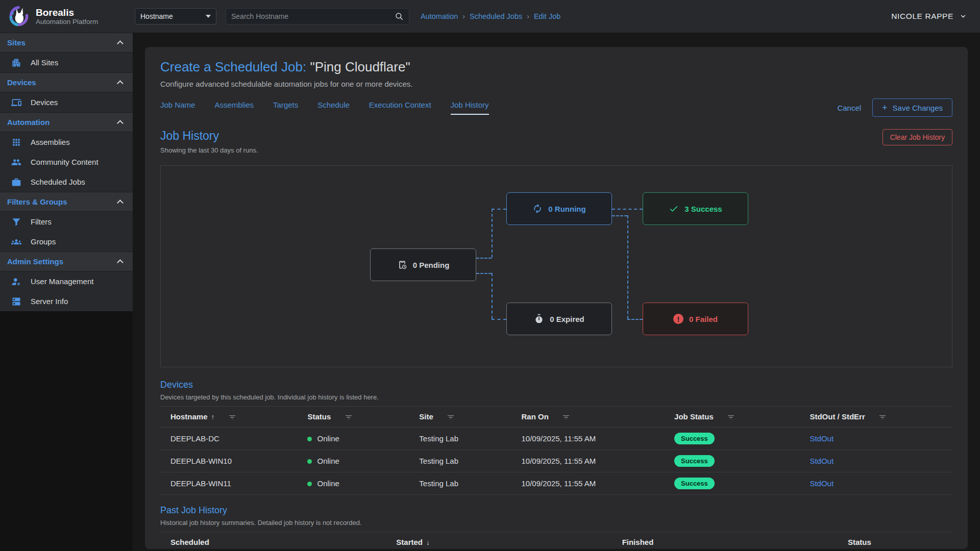  Describe the element at coordinates (178, 108) in the screenshot. I see `tab-job-name: Job Name` at that location.